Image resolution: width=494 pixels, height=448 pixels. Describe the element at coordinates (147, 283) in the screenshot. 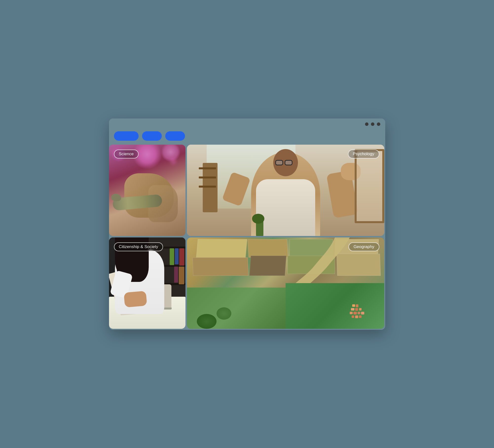

I see `card-citizenship: Citizenship & Society` at that location.